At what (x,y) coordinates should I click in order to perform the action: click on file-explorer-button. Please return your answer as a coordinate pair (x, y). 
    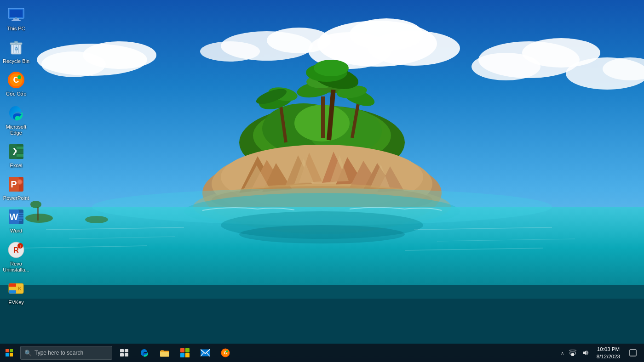
    Looking at the image, I should click on (165, 353).